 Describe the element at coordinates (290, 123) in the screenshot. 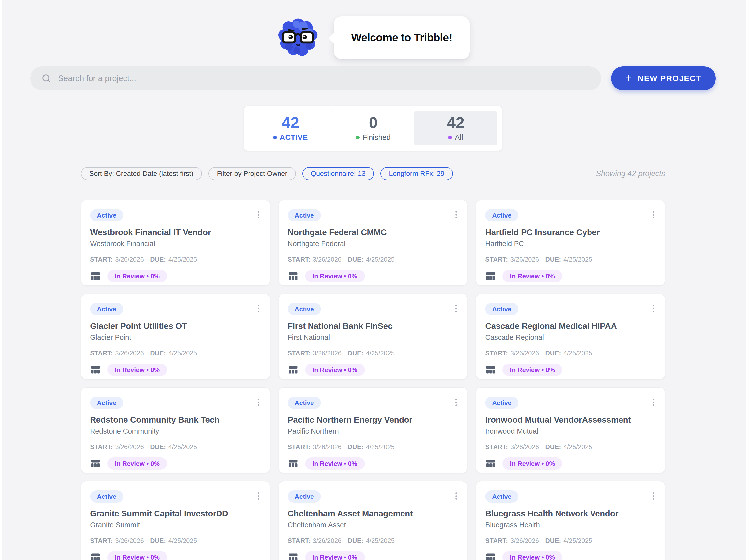

I see `stat-active-value: 42` at that location.